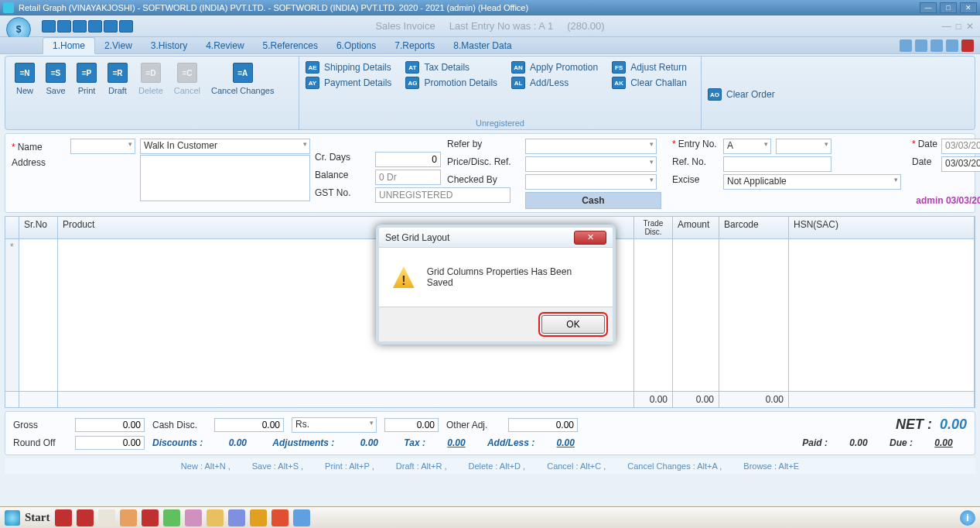 The width and height of the screenshot is (980, 528). I want to click on col-srno: Sr.No, so click(39, 228).